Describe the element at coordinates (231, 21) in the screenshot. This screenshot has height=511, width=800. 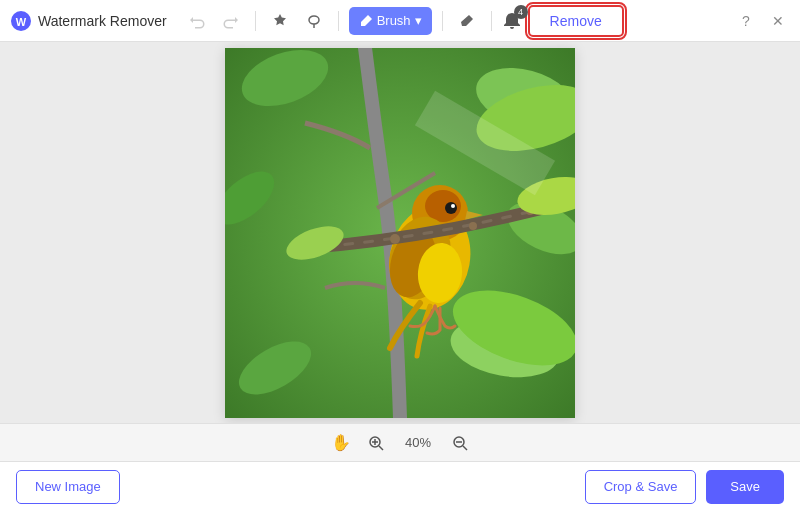
I see `redo-button` at that location.